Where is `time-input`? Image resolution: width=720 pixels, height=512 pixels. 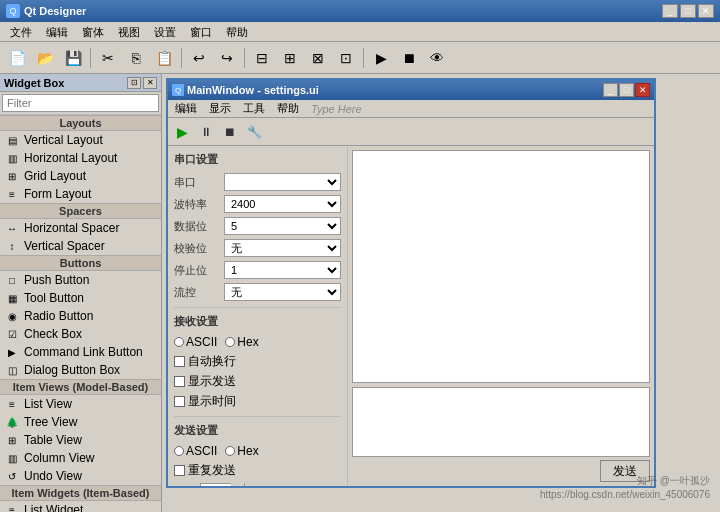 time-input is located at coordinates (216, 486).